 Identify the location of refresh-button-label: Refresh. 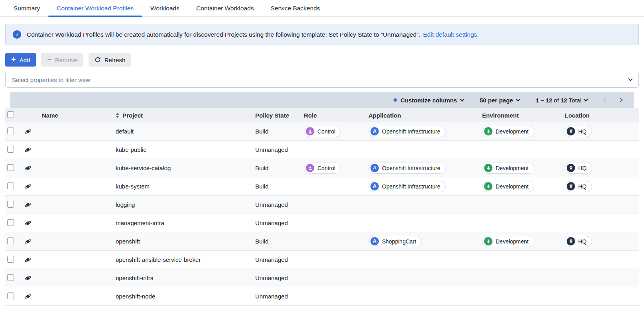
(115, 60).